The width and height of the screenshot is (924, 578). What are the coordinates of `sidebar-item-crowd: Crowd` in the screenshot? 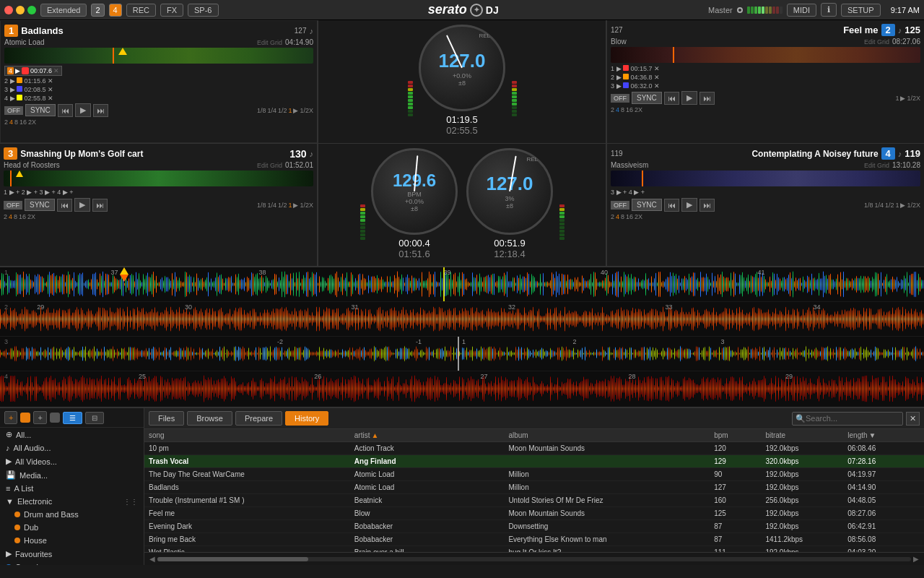 It's located at (72, 563).